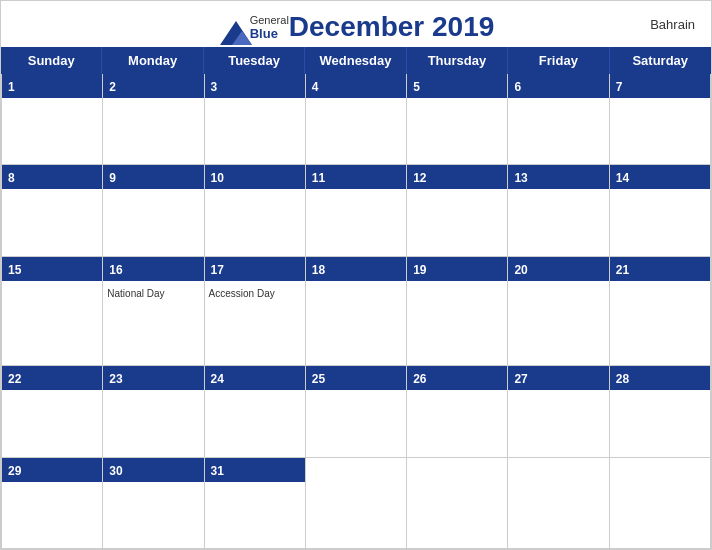 This screenshot has height=550, width=712. What do you see at coordinates (558, 120) in the screenshot?
I see `day-6: 6` at bounding box center [558, 120].